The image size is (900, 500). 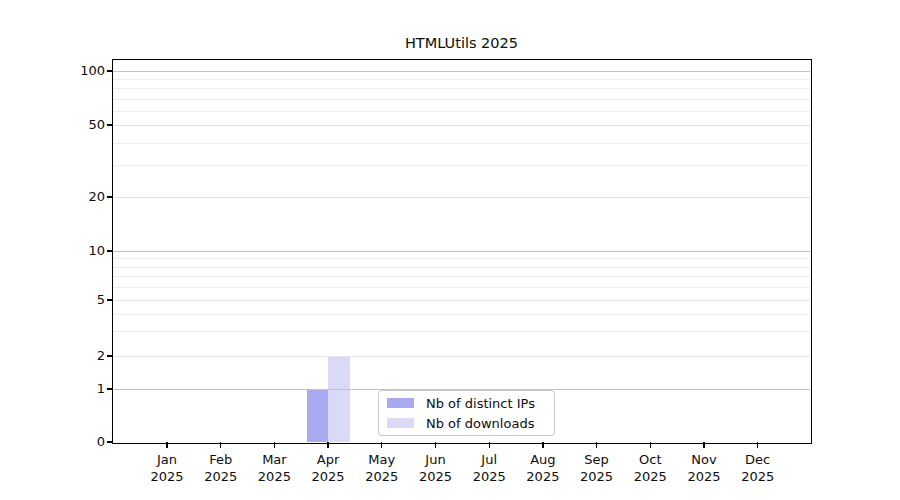 What do you see at coordinates (79, 125) in the screenshot?
I see `y-tick-label: 50` at bounding box center [79, 125].